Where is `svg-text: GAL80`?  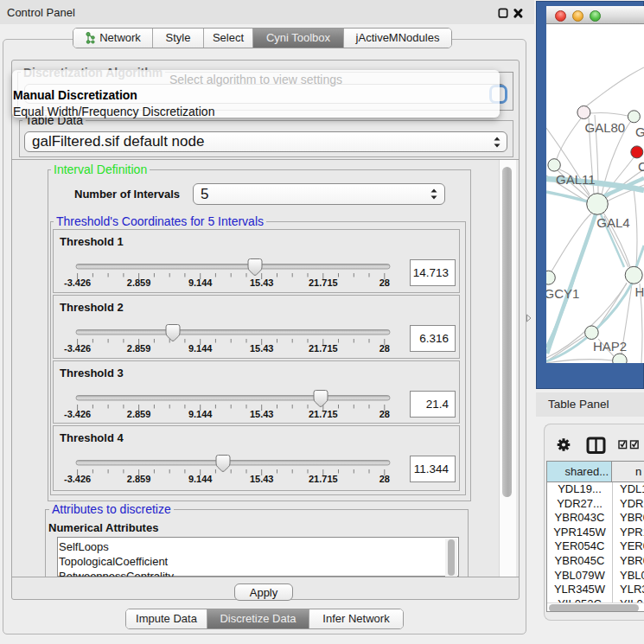 svg-text: GAL80 is located at coordinates (605, 128).